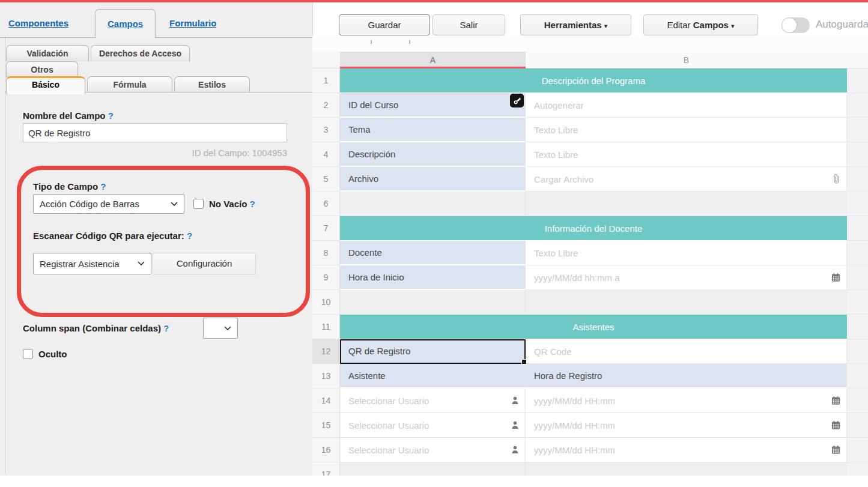 The width and height of the screenshot is (868, 487). What do you see at coordinates (432, 106) in the screenshot?
I see `cell-a2: ID del Curso` at bounding box center [432, 106].